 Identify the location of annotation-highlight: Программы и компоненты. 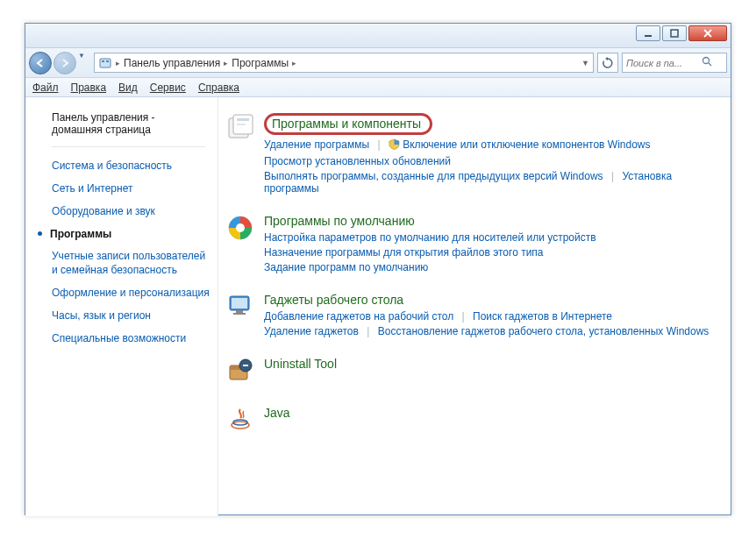
(348, 124).